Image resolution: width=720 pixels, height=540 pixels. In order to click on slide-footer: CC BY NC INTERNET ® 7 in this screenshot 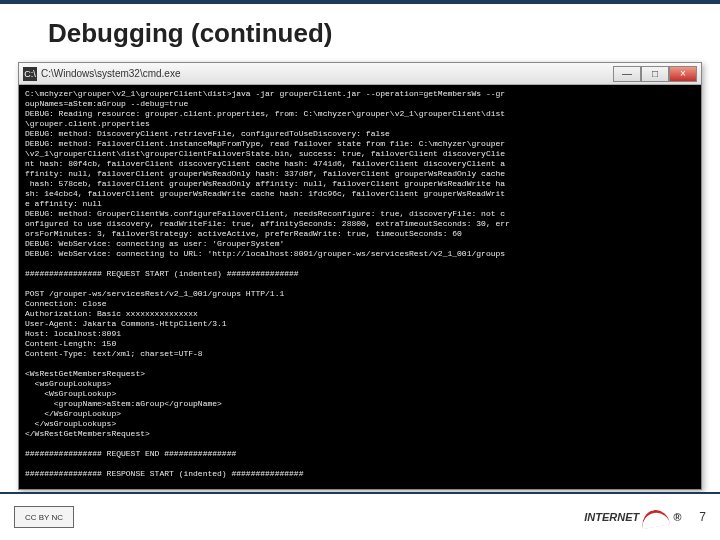, I will do `click(360, 516)`.